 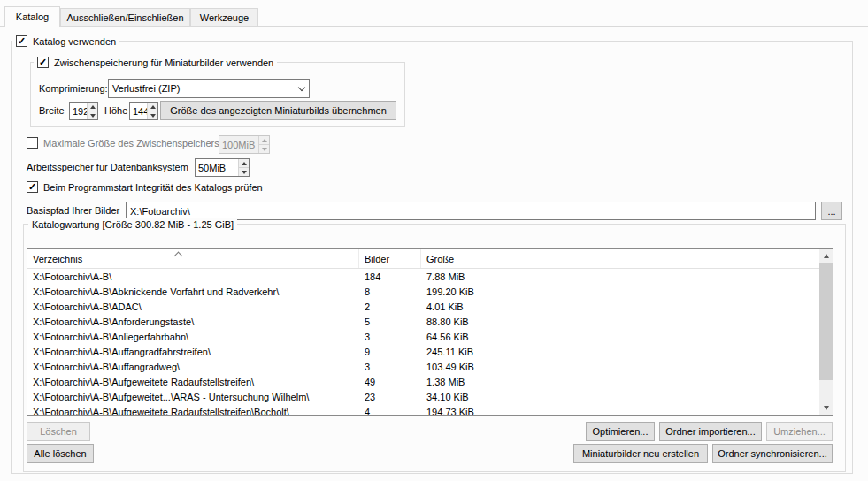 What do you see at coordinates (826, 408) in the screenshot?
I see `scroll-down-icon` at bounding box center [826, 408].